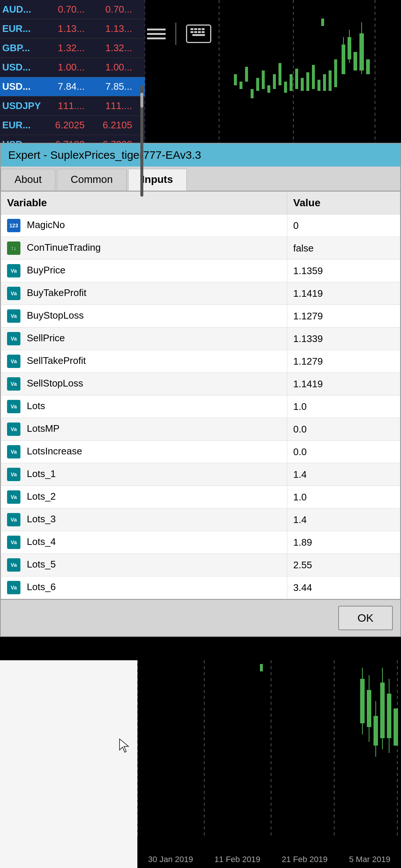 This screenshot has width=401, height=868. I want to click on value-cell: 1.89, so click(343, 542).